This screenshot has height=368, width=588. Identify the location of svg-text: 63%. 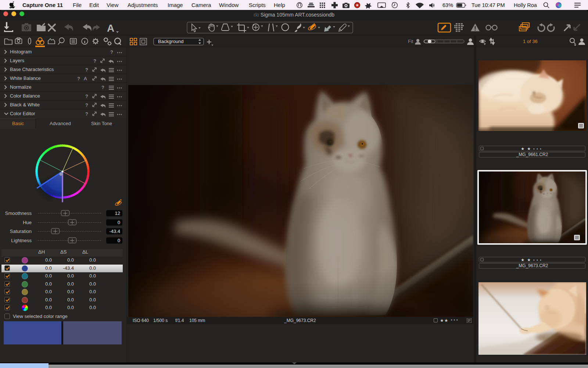
(448, 5).